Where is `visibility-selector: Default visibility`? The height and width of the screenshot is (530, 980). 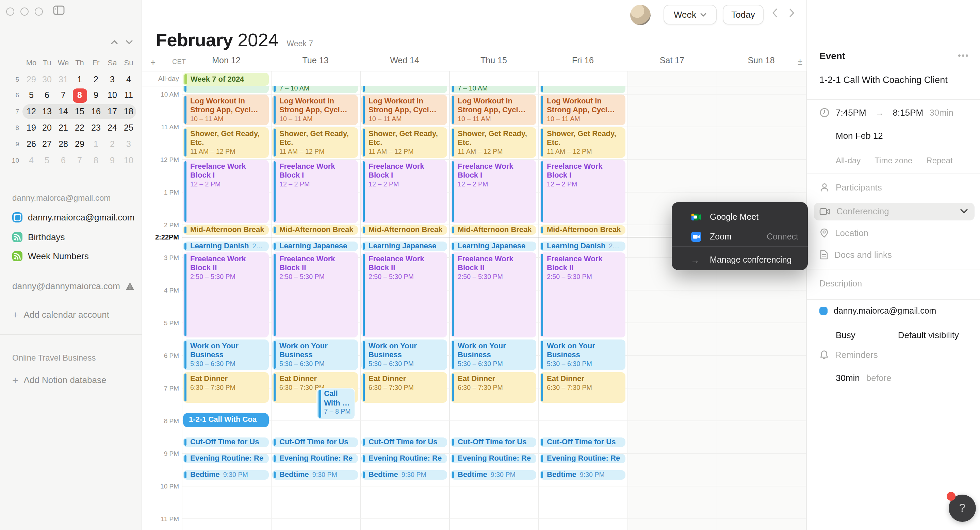 visibility-selector: Default visibility is located at coordinates (928, 335).